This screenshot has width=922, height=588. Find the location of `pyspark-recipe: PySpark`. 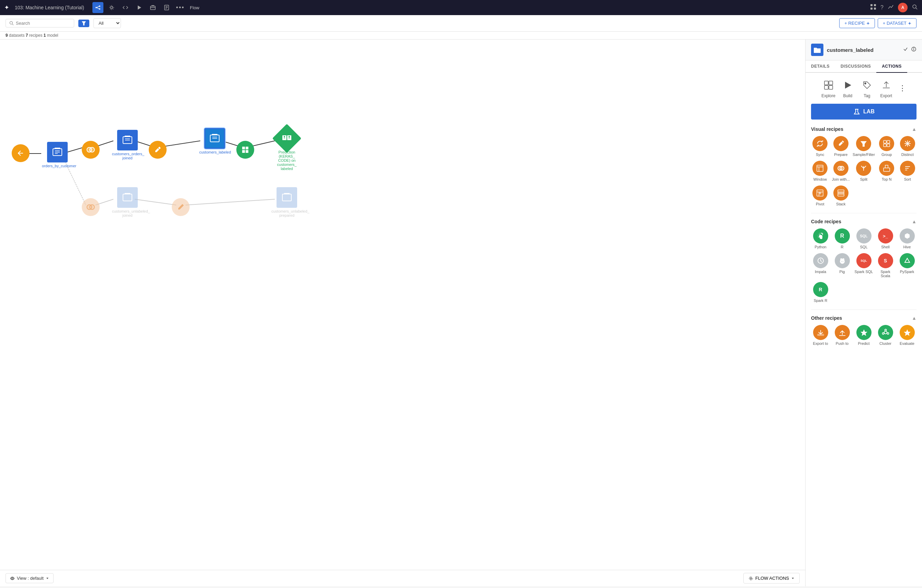

pyspark-recipe: PySpark is located at coordinates (907, 266).